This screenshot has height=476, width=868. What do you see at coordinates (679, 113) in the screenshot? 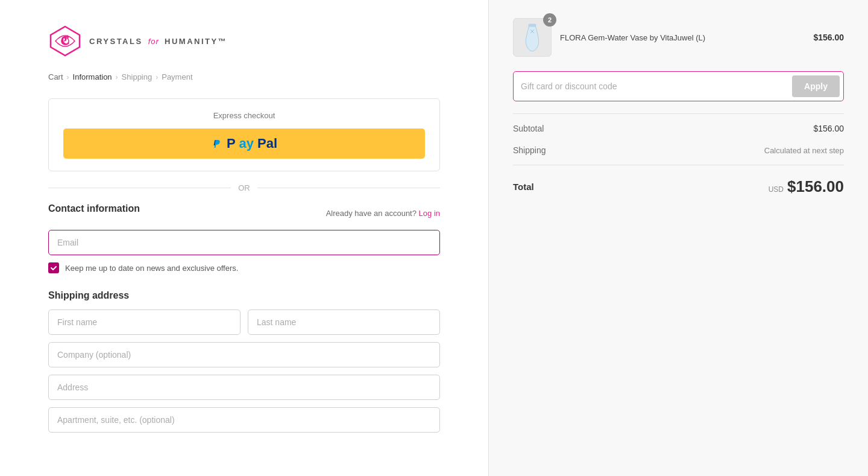
I see `summary-divider-top` at bounding box center [679, 113].